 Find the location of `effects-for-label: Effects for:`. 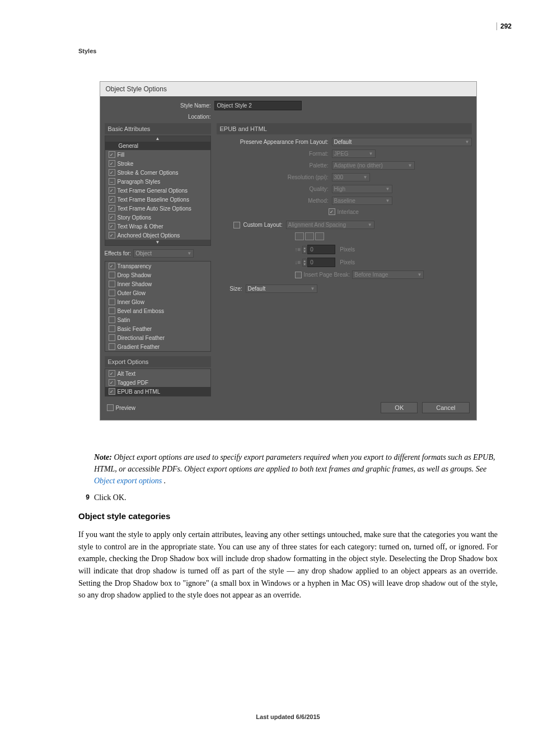

effects-for-label: Effects for: is located at coordinates (118, 253).